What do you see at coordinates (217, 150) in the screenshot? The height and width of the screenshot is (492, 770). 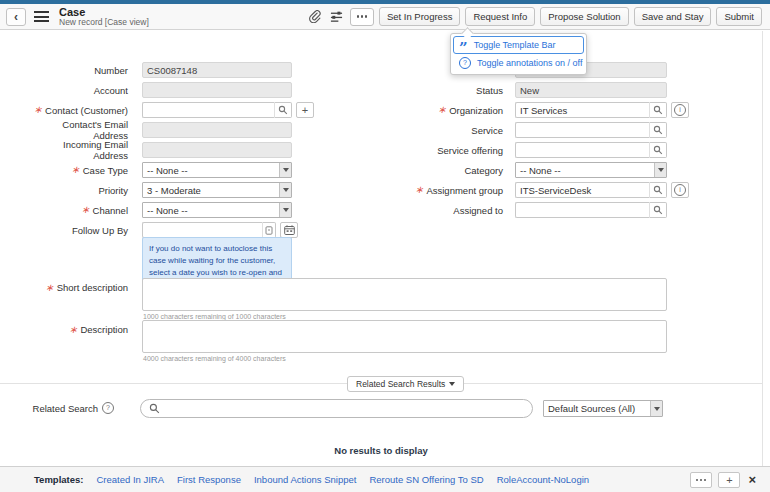 I see `incoming-email-field` at bounding box center [217, 150].